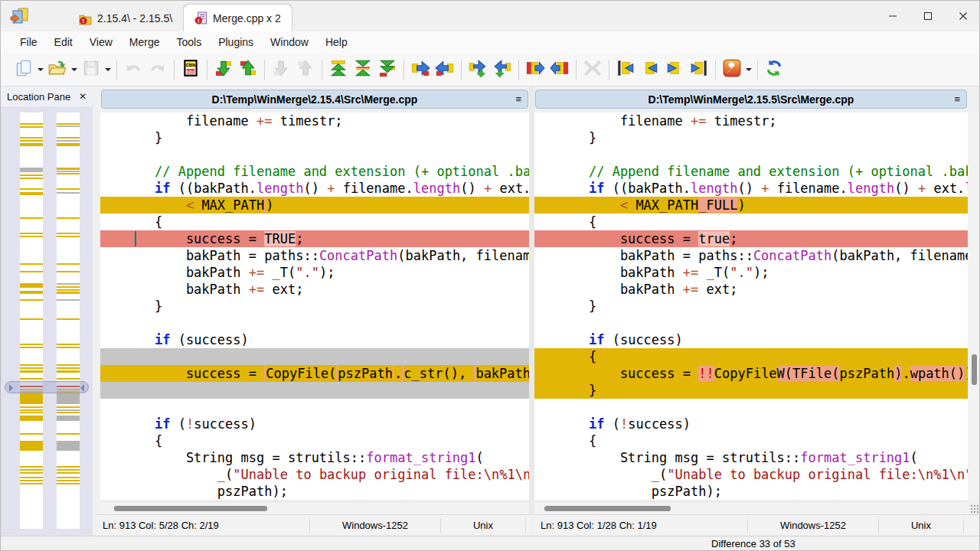 The image size is (980, 551). Describe the element at coordinates (91, 70) in the screenshot. I see `save-button` at that location.